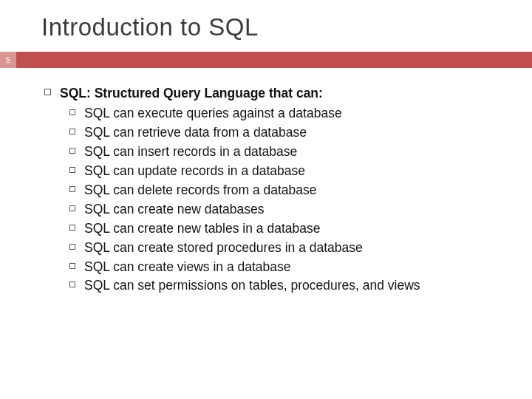  I want to click on lead-row: SQL: Structured Query Language that can:, so click(288, 93).